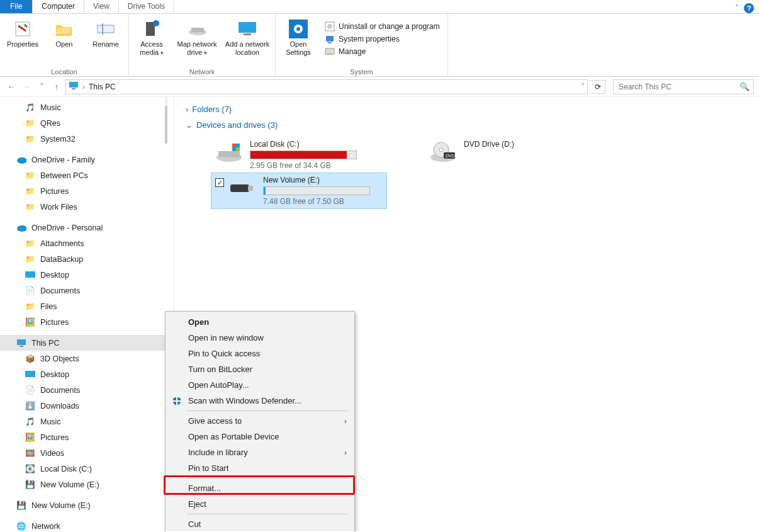 Image resolution: width=759 pixels, height=532 pixels. I want to click on cm-eject: Eject, so click(260, 504).